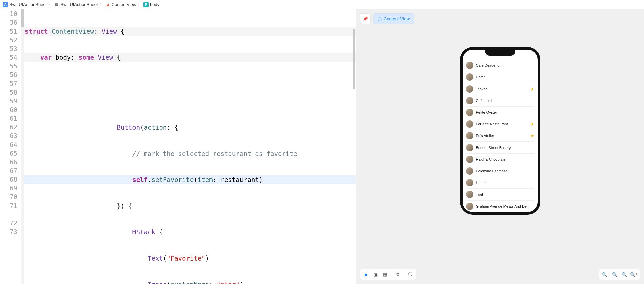 The image size is (644, 284). I want to click on zoom-out-button: 🔍⁻, so click(605, 274).